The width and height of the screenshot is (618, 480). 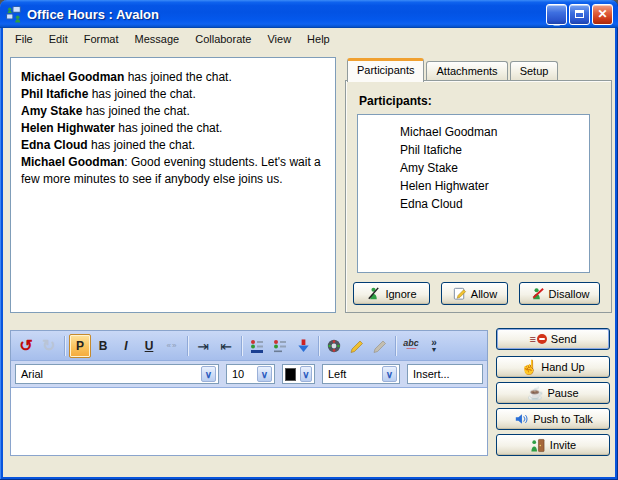 What do you see at coordinates (560, 294) in the screenshot?
I see `person-disallow-button: Disallow` at bounding box center [560, 294].